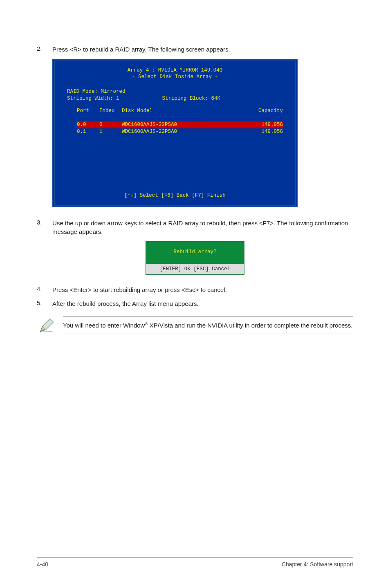 The image size is (390, 588). What do you see at coordinates (45, 228) in the screenshot?
I see `step-number: 3.` at bounding box center [45, 228].